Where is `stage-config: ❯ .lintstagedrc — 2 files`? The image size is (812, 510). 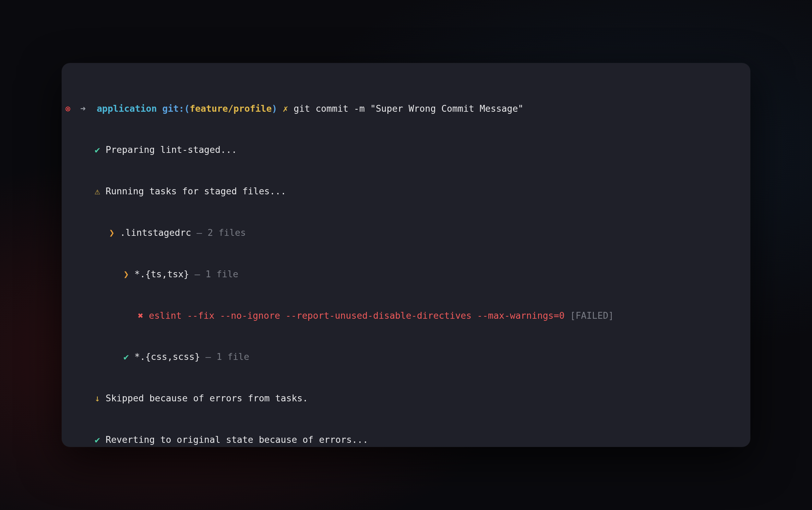 stage-config: ❯ .lintstagedrc — 2 files is located at coordinates (406, 233).